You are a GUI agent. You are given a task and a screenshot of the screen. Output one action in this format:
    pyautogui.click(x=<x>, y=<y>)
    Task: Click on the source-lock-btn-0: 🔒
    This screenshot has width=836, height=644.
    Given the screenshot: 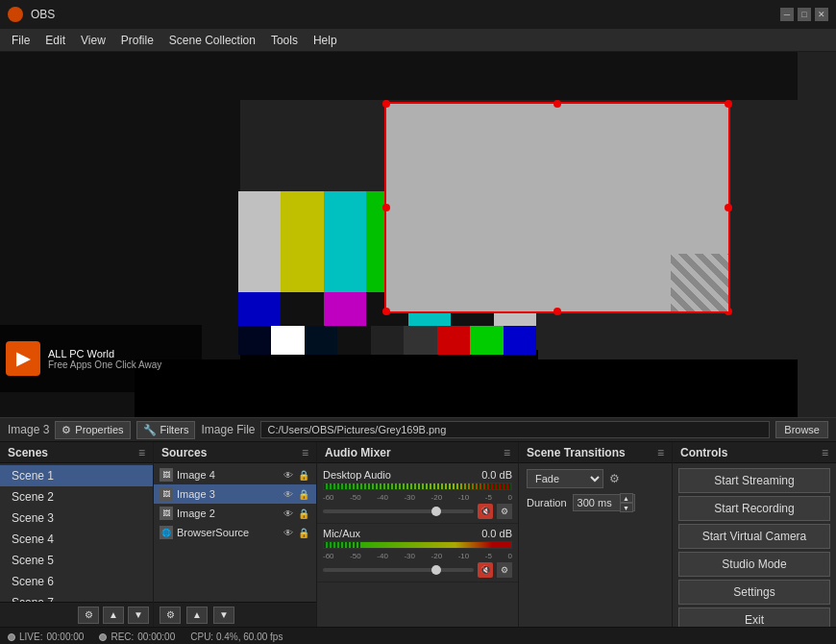 What is the action you would take?
    pyautogui.click(x=304, y=475)
    